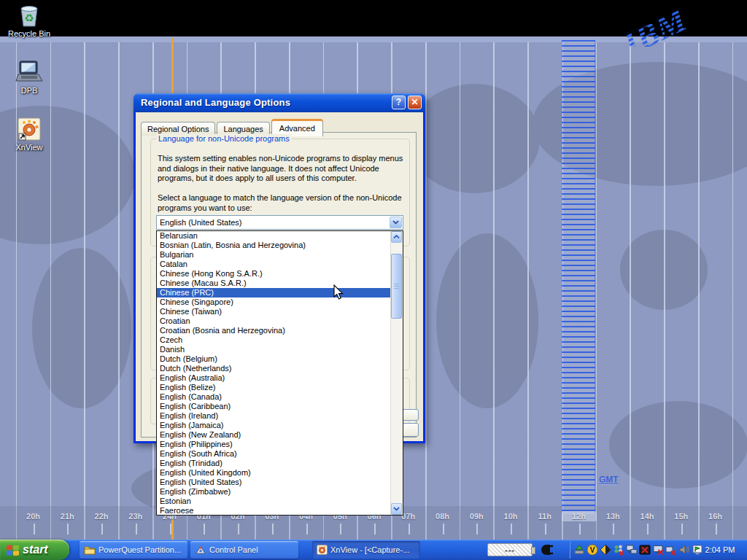 The width and height of the screenshot is (747, 560). What do you see at coordinates (578, 277) in the screenshot?
I see `gmt-column-hatch` at bounding box center [578, 277].